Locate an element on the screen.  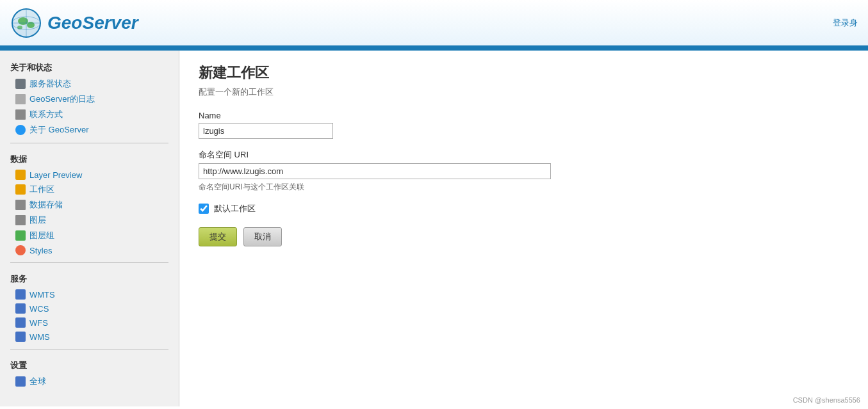
server-icon is located at coordinates (20, 84).